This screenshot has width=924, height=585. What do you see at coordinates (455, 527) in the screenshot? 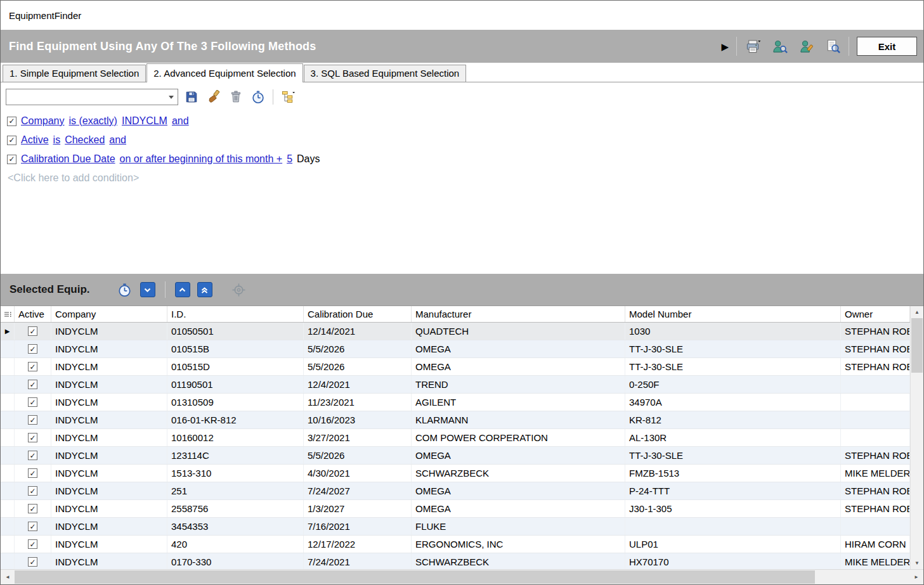
I see `table-row: ✓INDYCLM34543537/16/2021FLUKE` at bounding box center [455, 527].